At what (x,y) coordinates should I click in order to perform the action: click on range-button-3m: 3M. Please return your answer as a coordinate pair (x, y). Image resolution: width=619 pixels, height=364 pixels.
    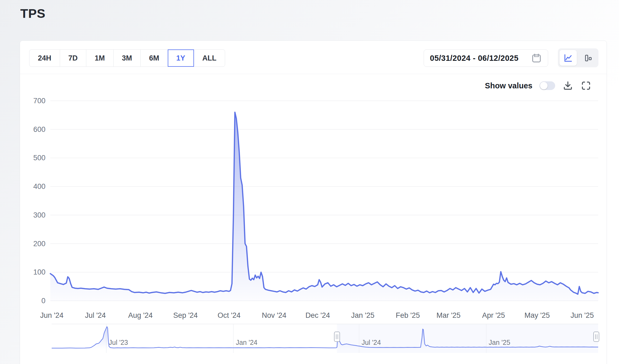
    Looking at the image, I should click on (127, 58).